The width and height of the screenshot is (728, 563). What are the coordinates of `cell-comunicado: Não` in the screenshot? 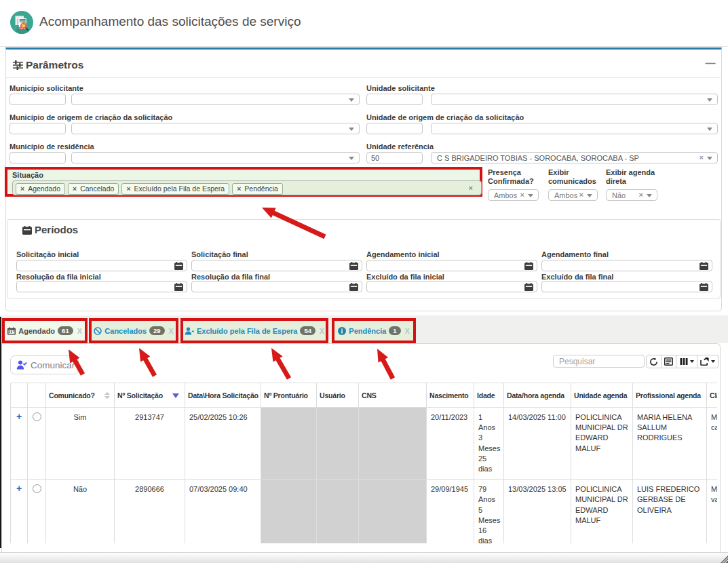 It's located at (80, 511).